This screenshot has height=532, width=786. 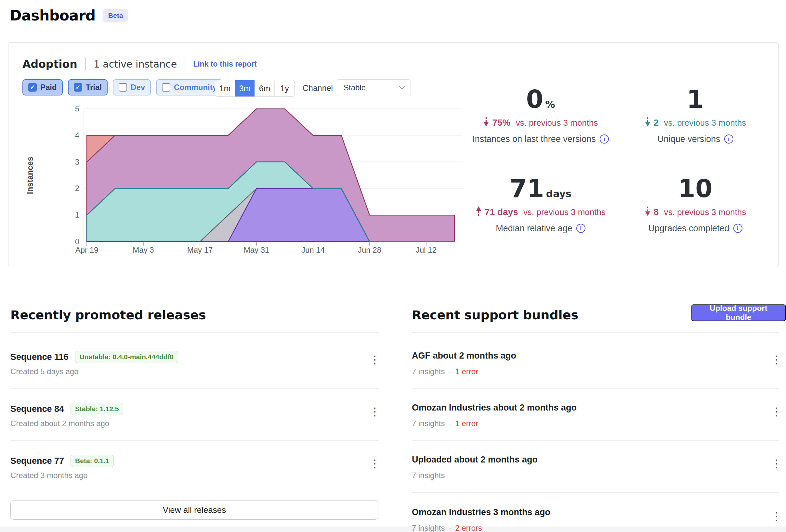 What do you see at coordinates (116, 16) in the screenshot?
I see `beta-badge: Beta` at bounding box center [116, 16].